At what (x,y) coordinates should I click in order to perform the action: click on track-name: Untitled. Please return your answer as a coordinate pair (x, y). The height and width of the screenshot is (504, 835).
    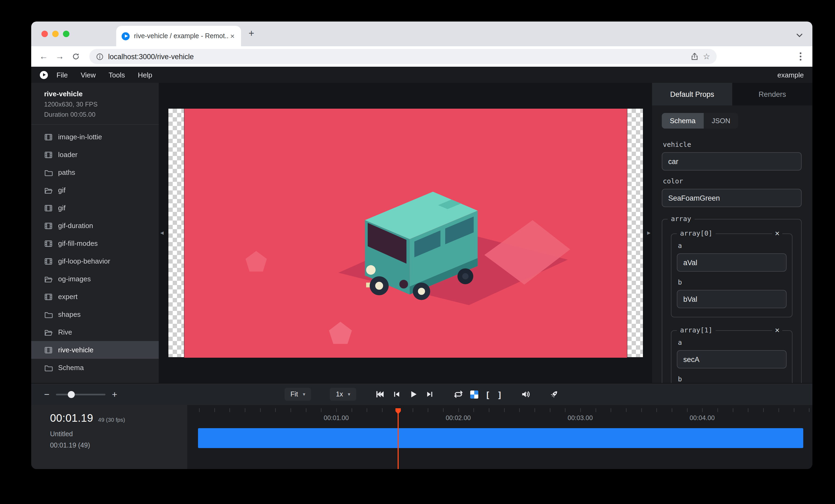
    Looking at the image, I should click on (119, 434).